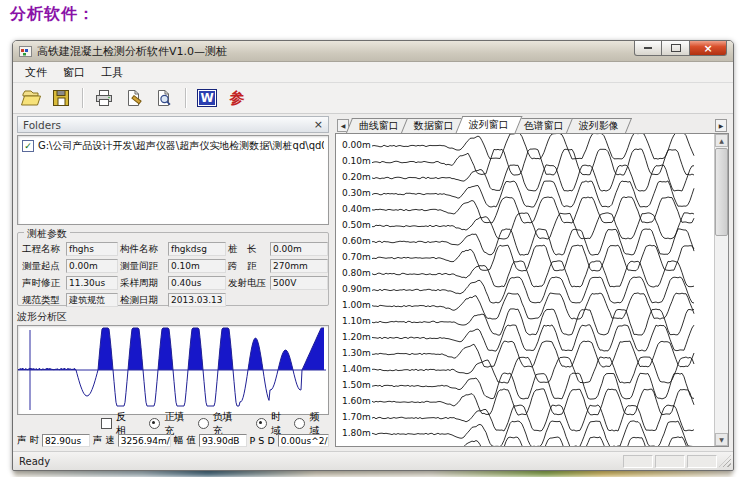  What do you see at coordinates (708, 48) in the screenshot?
I see `close-button: ×` at bounding box center [708, 48].